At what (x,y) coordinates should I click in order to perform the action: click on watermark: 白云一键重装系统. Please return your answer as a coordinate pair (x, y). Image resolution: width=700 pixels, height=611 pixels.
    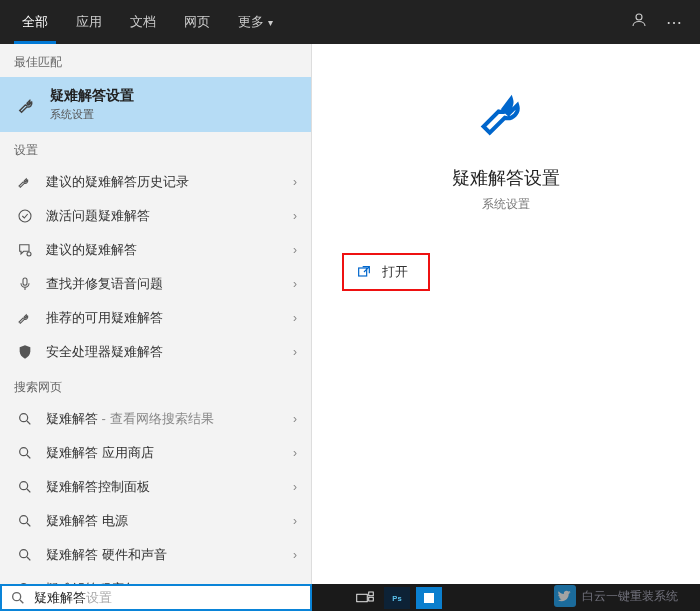
    Looking at the image, I should click on (616, 596).